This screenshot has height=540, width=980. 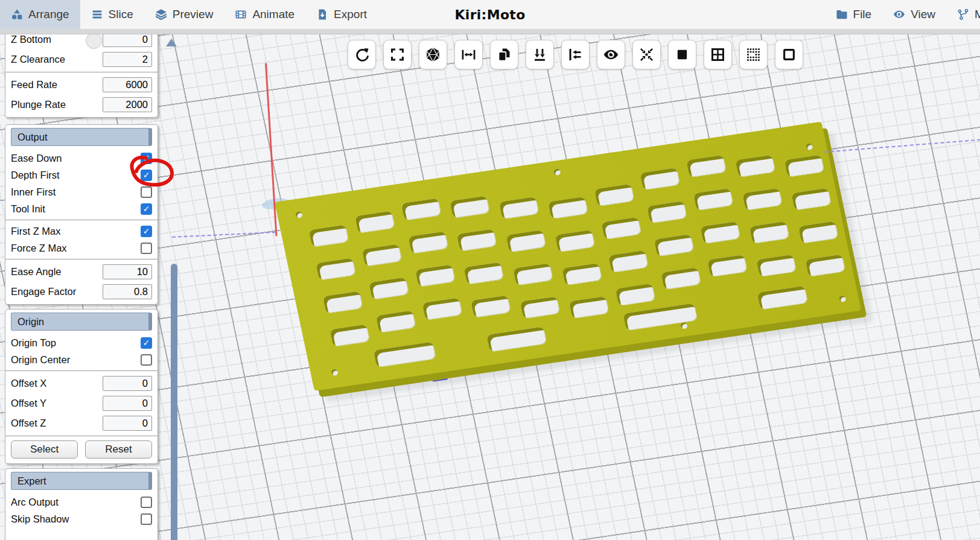 What do you see at coordinates (118, 449) in the screenshot?
I see `reset-button: Reset` at bounding box center [118, 449].